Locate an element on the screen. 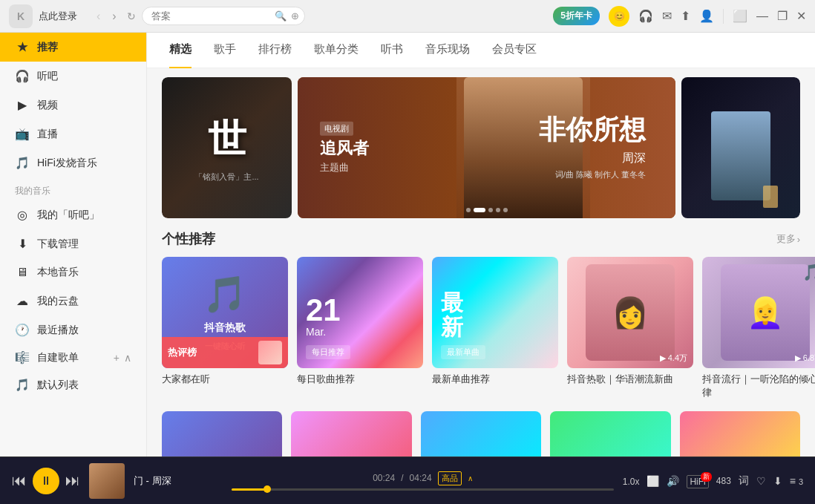  star-icon: ★ is located at coordinates (22, 48).